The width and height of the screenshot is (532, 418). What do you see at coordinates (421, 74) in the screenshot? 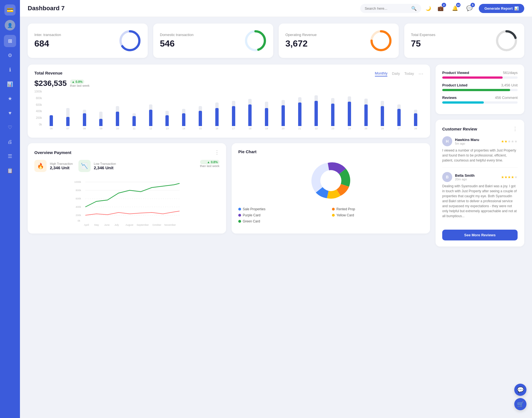
I see `revenue-menu-icon: ⋯` at bounding box center [421, 74].